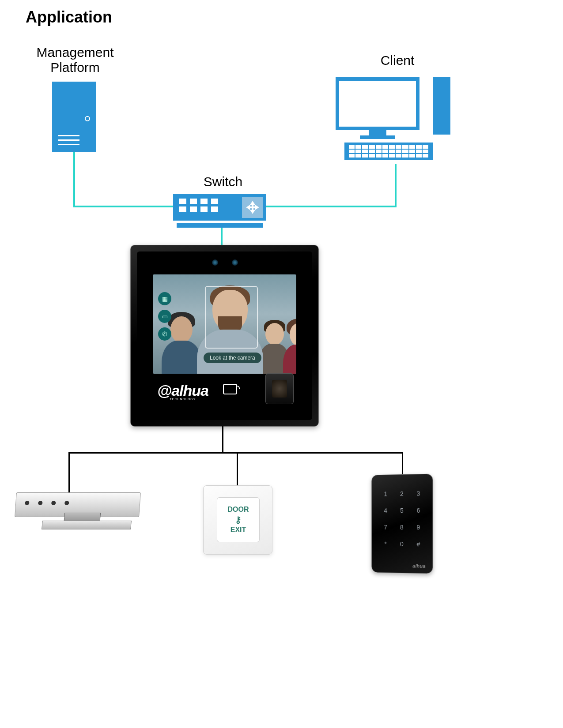 This screenshot has width=563, height=728. Describe the element at coordinates (79, 519) in the screenshot. I see `magnetic-lock-icon` at that location.